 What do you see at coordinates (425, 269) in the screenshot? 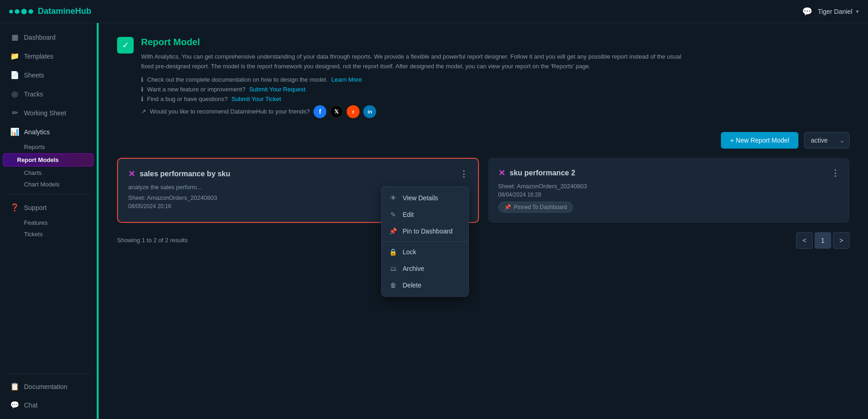
I see `context-menu-archive: 🗂 Archive` at bounding box center [425, 269].